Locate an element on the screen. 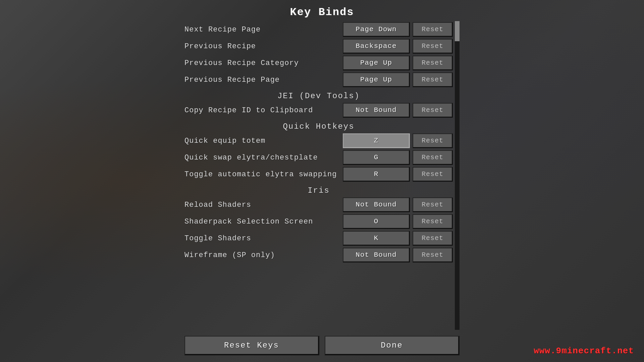 The width and height of the screenshot is (644, 362). keybind-label: Previous Recipe Category is located at coordinates (264, 63).